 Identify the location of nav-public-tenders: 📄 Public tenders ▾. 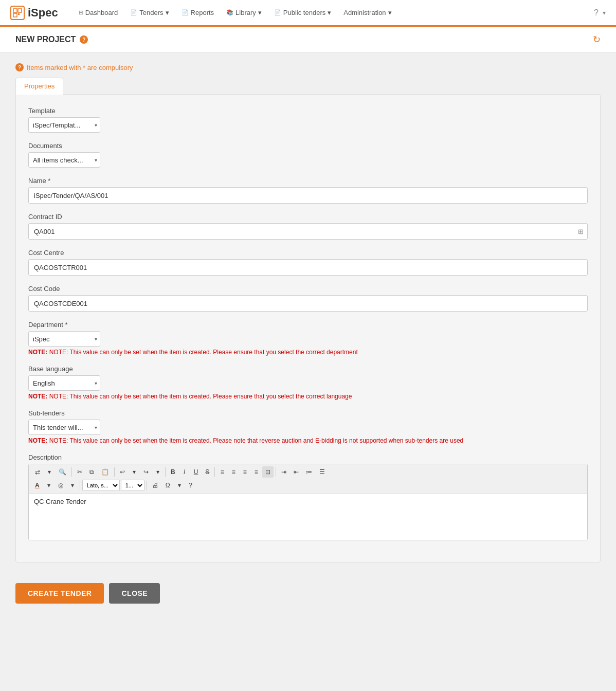
(302, 12).